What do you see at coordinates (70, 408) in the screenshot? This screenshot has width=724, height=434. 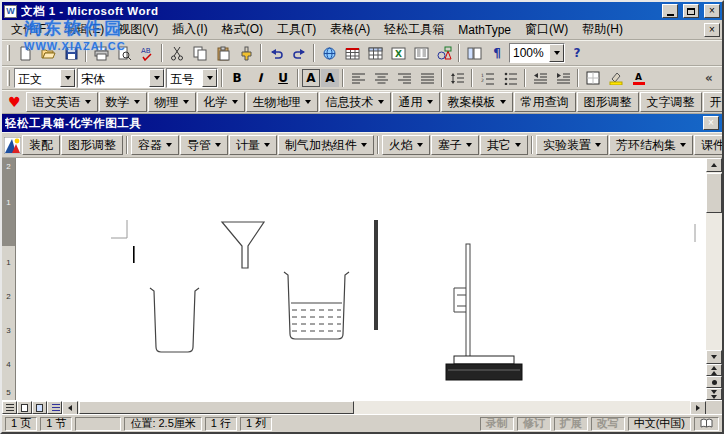 I see `scroll-left-button` at bounding box center [70, 408].